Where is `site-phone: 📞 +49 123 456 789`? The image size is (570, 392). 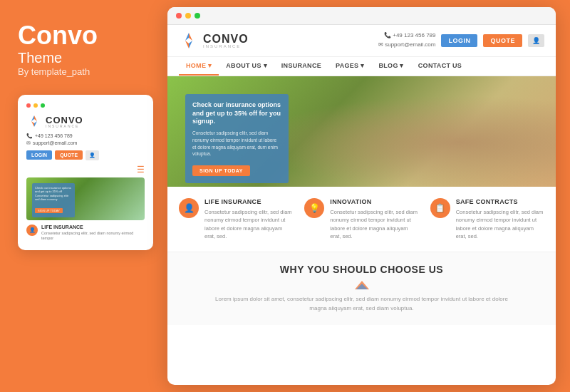 site-phone: 📞 +49 123 456 789 is located at coordinates (408, 36).